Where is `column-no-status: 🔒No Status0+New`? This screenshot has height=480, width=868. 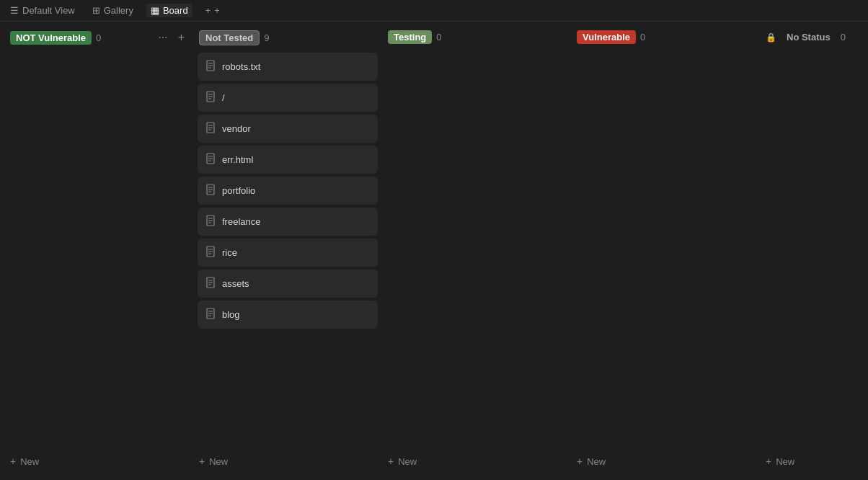 column-no-status: 🔒No Status0+New is located at coordinates (816, 251).